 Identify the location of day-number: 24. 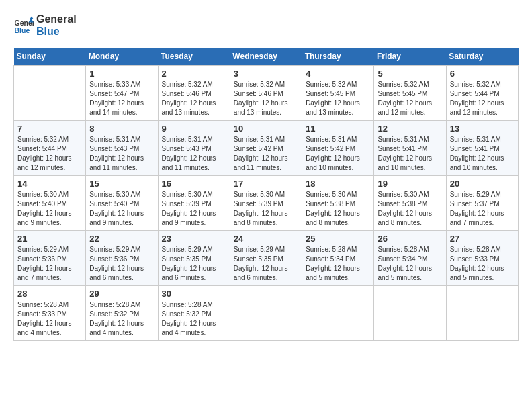
(266, 239).